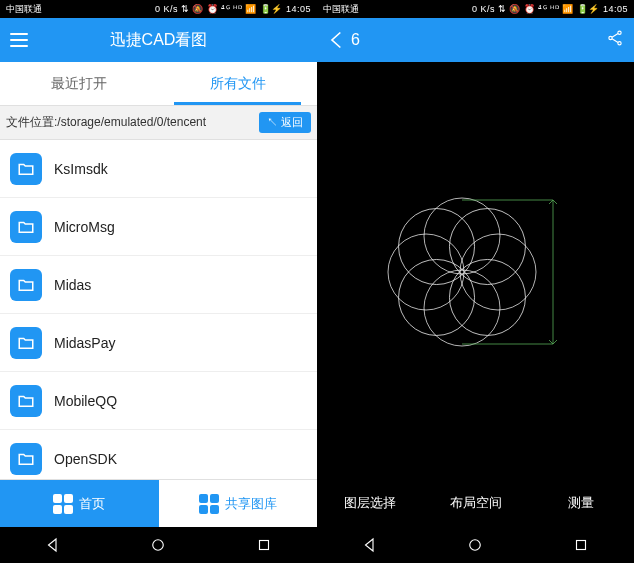  What do you see at coordinates (81, 169) in the screenshot?
I see `file-name: KsImsdk` at bounding box center [81, 169].